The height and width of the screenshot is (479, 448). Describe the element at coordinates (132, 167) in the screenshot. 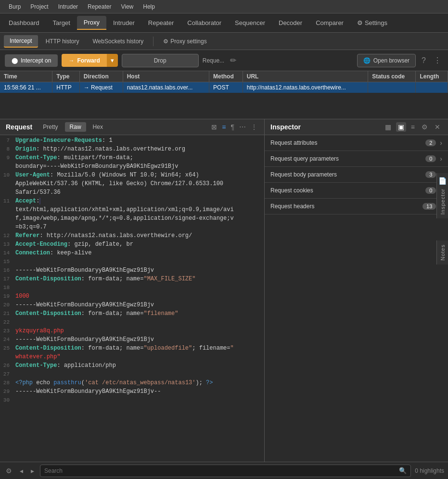

I see `code-line-9b: boundary=----WebKitFormBoundaryyBA9K1hEg…` at that location.